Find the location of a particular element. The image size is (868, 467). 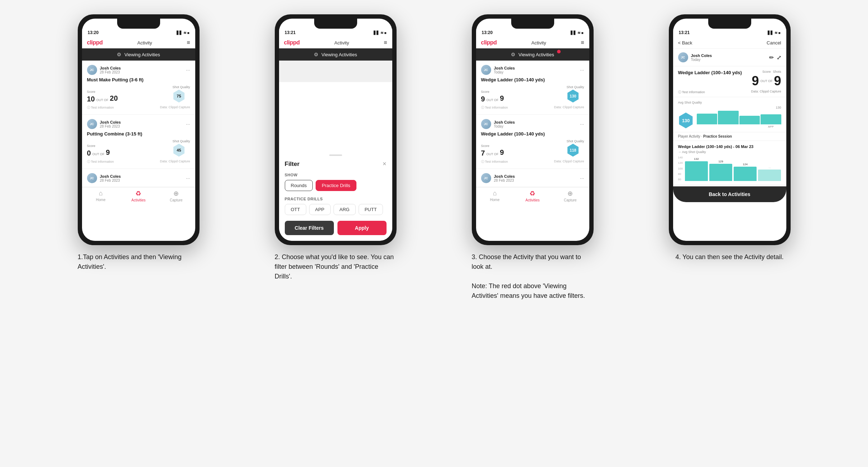

quality-label-3-2: Shot Quality is located at coordinates (575, 141).